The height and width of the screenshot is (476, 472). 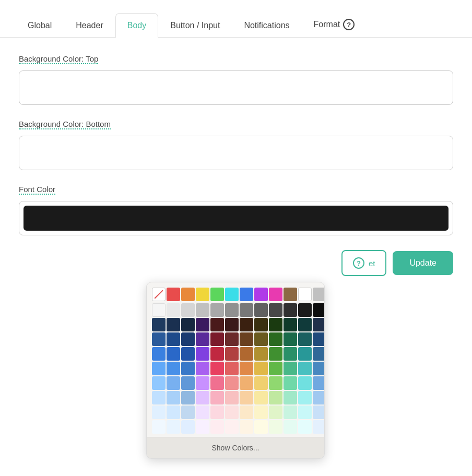 What do you see at coordinates (236, 218) in the screenshot?
I see `font-color-input-wrapper` at bounding box center [236, 218].